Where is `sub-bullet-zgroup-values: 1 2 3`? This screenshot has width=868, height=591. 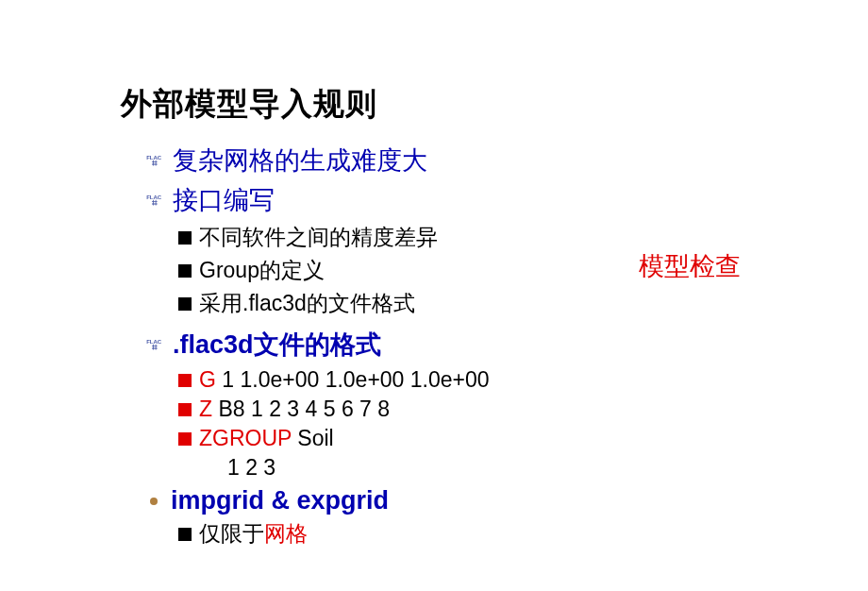
sub-bullet-zgroup-values: 1 2 3 is located at coordinates (359, 468).